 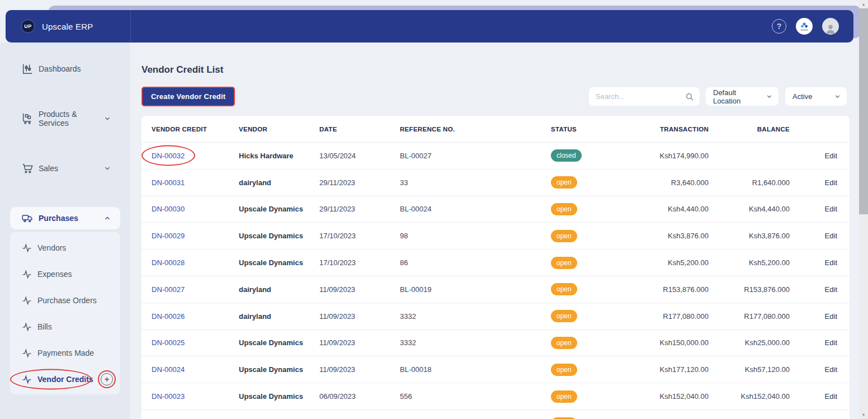 What do you see at coordinates (188, 96) in the screenshot?
I see `create-vendor-credit-button: Create Vendor Credit` at bounding box center [188, 96].